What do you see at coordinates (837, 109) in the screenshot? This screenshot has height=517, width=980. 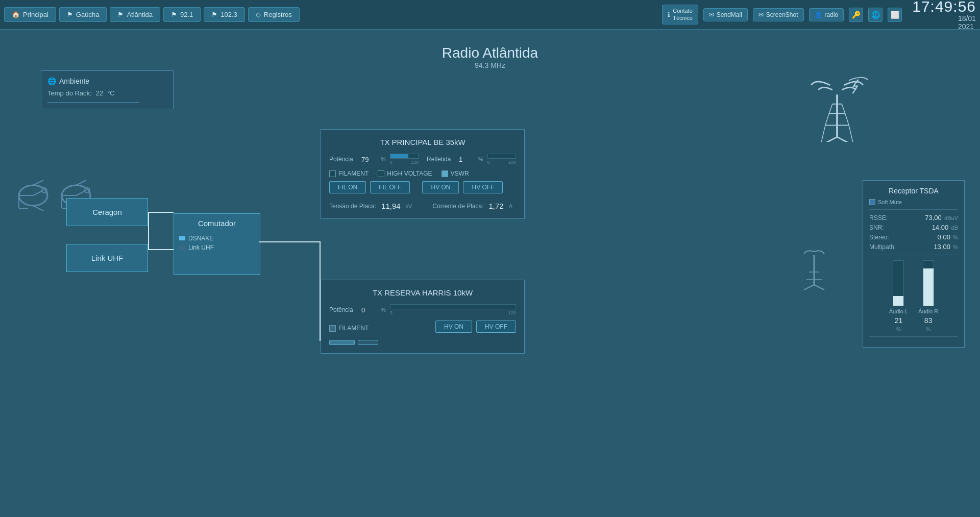 I see `antenna-icon-area` at bounding box center [837, 109].